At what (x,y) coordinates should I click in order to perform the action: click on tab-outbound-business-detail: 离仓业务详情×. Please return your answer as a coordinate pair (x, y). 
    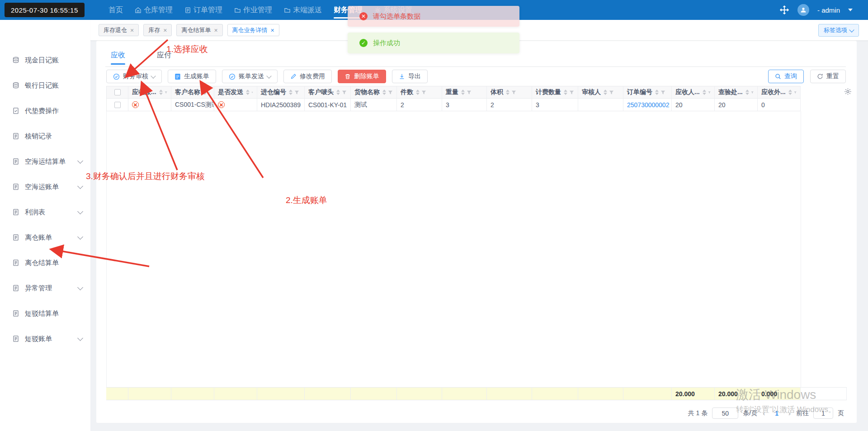
    Looking at the image, I should click on (253, 30).